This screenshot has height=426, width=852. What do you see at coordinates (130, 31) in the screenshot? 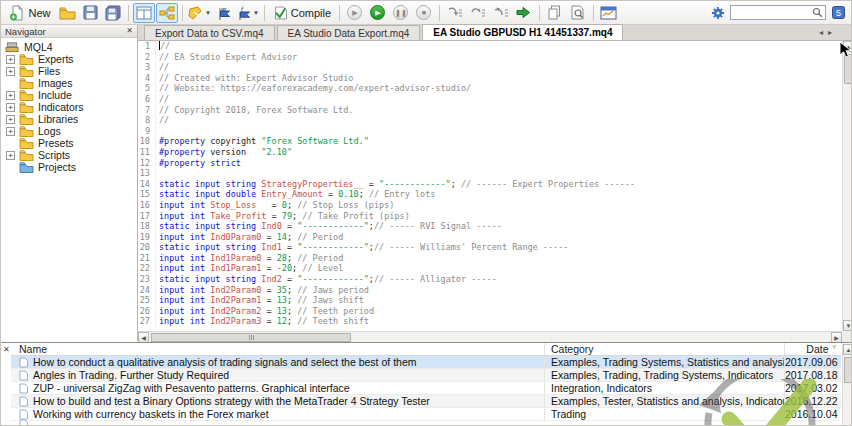
I see `navigator-close-button: ✕` at bounding box center [130, 31].